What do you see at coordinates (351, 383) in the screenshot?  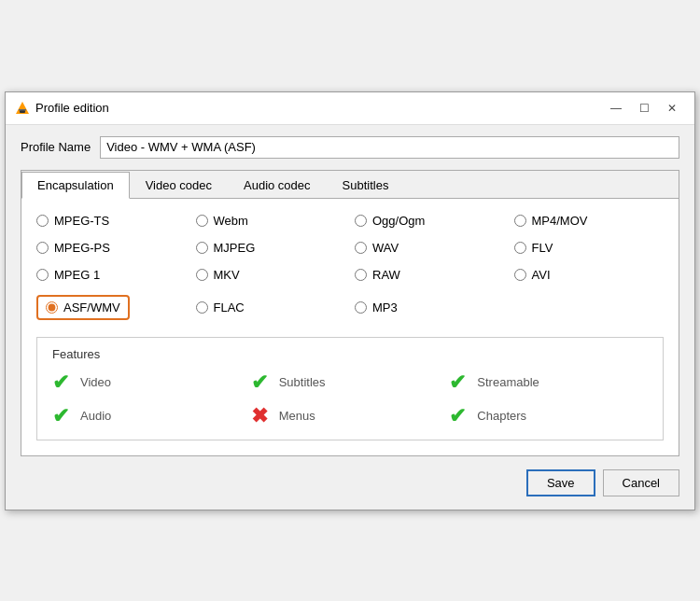 I see `feature-subtitles: ✔ Subtitles` at bounding box center [351, 383].